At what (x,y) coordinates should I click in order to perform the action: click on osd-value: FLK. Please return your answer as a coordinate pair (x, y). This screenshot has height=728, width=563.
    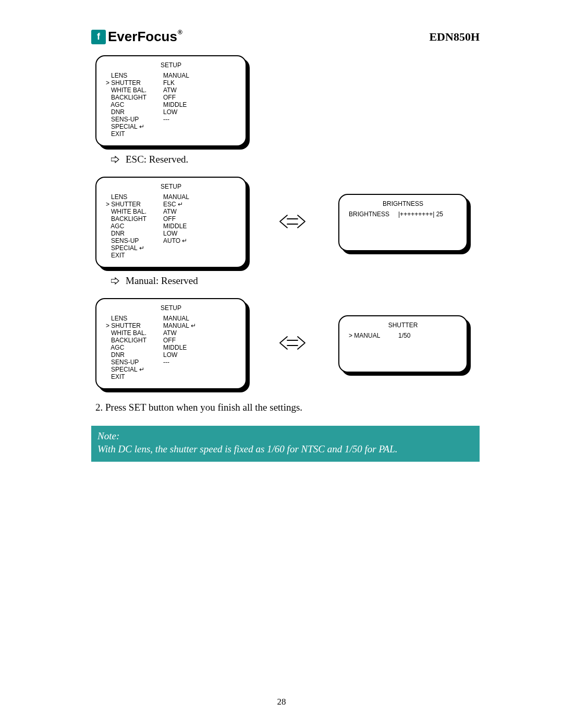
    Looking at the image, I should click on (169, 83).